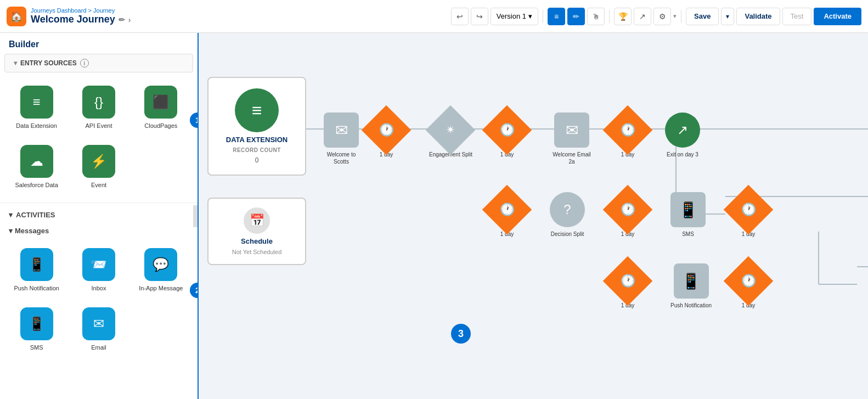 The height and width of the screenshot is (399, 868). What do you see at coordinates (161, 270) in the screenshot?
I see `msg-in-app-message: 💬 In-App Message` at bounding box center [161, 270].